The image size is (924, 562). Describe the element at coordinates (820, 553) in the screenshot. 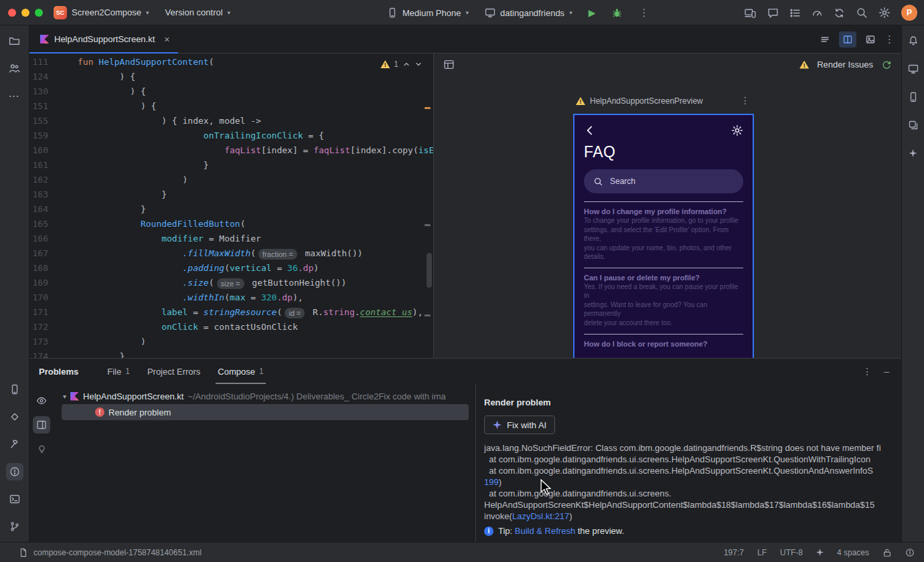

I see `ai-status-icon` at that location.